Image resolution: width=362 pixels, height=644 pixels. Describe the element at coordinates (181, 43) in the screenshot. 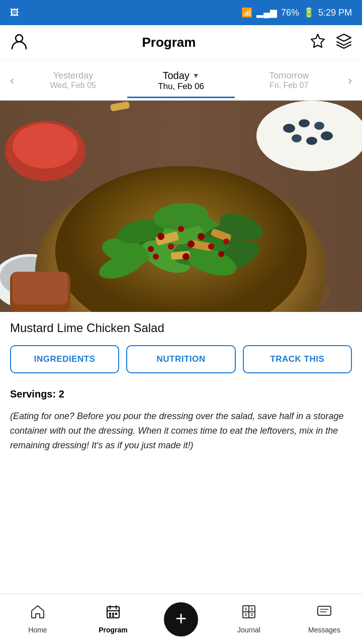

I see `top-nav: Program` at that location.